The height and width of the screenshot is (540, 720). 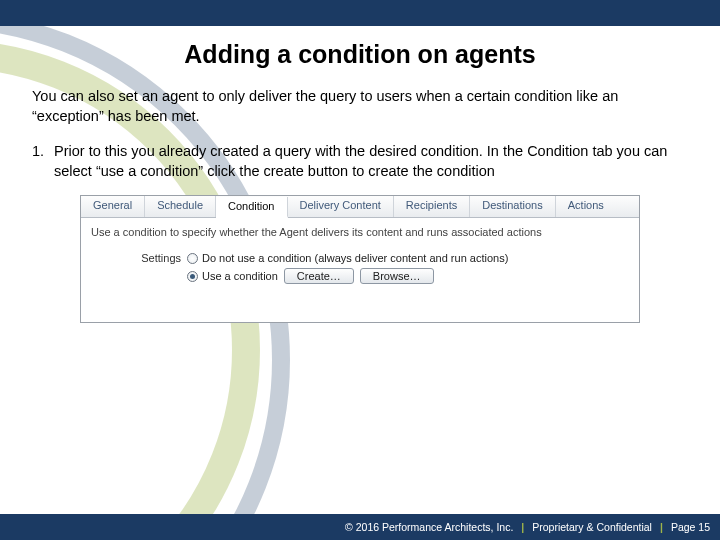 What do you see at coordinates (360, 54) in the screenshot?
I see `page-title: Adding a condition on agents` at bounding box center [360, 54].